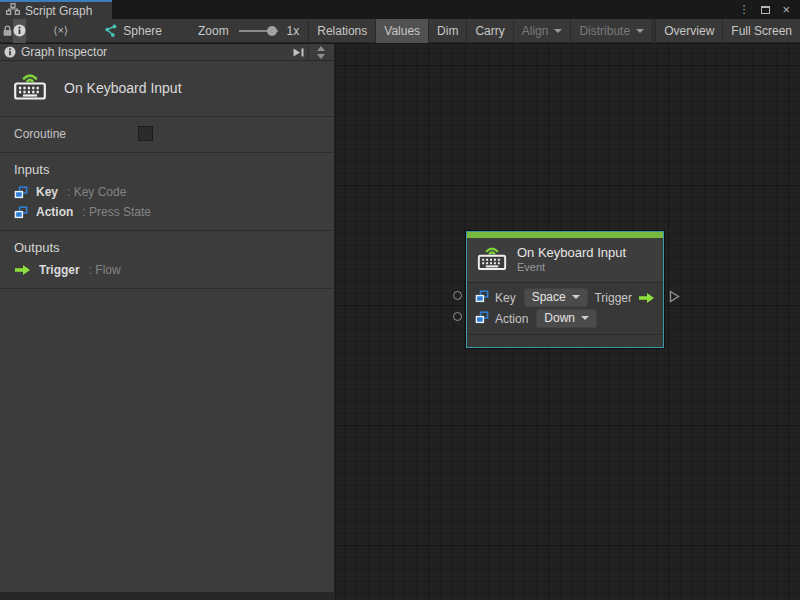 Image resolution: width=800 pixels, height=600 pixels. What do you see at coordinates (167, 89) in the screenshot?
I see `inspected-unit-header: On Keyboard Input` at bounding box center [167, 89].